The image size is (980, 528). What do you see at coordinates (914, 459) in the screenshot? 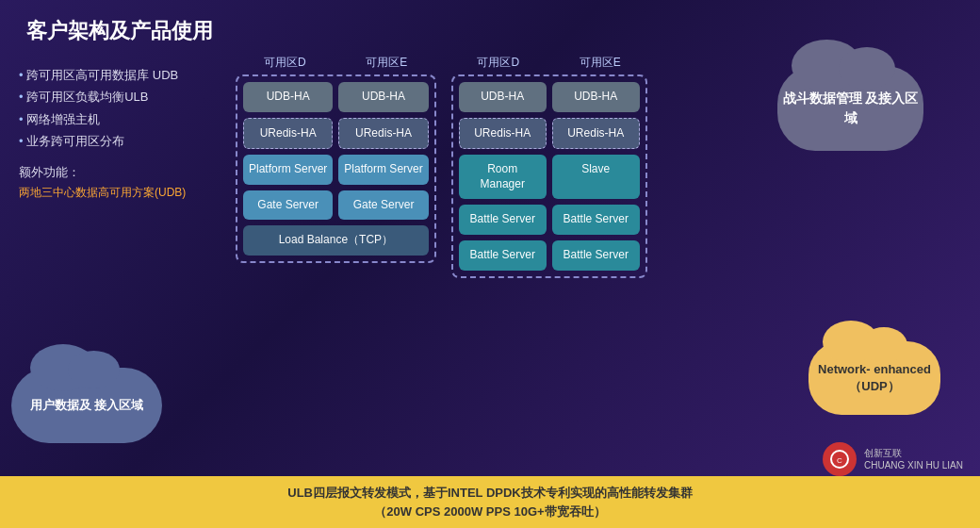
I see `logo-text: 创新互联 CHUANG XIN HU LIAN` at bounding box center [914, 459].